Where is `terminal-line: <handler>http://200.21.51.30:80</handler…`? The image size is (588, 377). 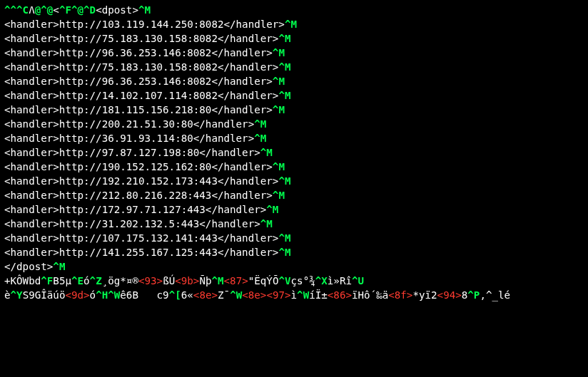 terminal-line: <handler>http://200.21.51.30:80</handler… is located at coordinates (294, 124).